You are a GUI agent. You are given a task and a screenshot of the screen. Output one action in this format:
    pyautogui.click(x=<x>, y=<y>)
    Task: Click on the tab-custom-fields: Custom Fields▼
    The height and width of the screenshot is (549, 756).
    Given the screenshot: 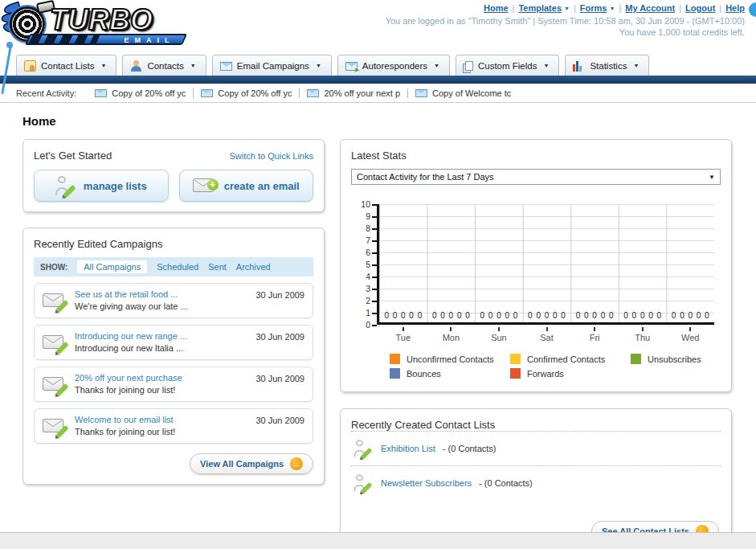 What is the action you would take?
    pyautogui.click(x=508, y=65)
    